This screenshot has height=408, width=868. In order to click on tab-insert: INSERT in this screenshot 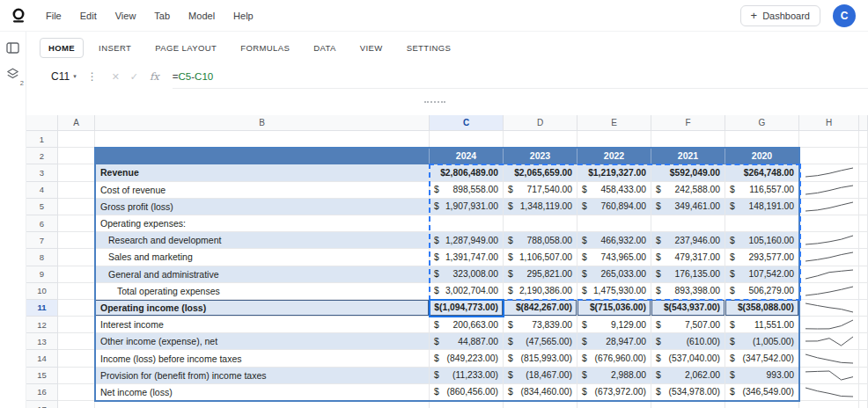, I will do `click(114, 47)`.